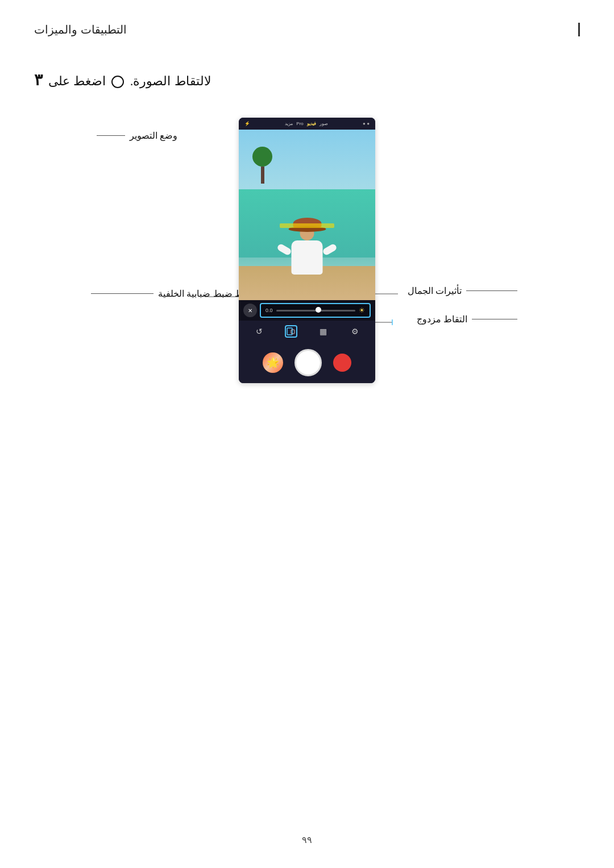  Describe the element at coordinates (308, 363) in the screenshot. I see `shutter-button` at that location.